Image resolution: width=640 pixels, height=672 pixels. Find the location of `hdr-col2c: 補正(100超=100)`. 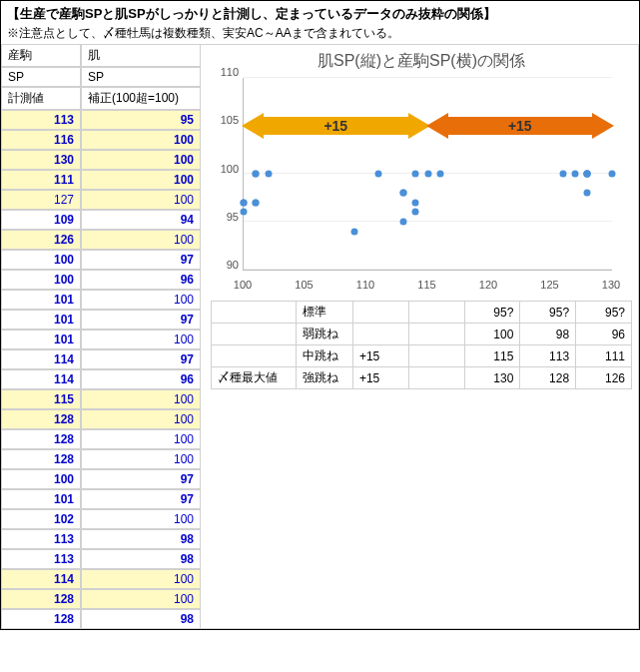

hdr-col2c: 補正(100超=100) is located at coordinates (141, 98).